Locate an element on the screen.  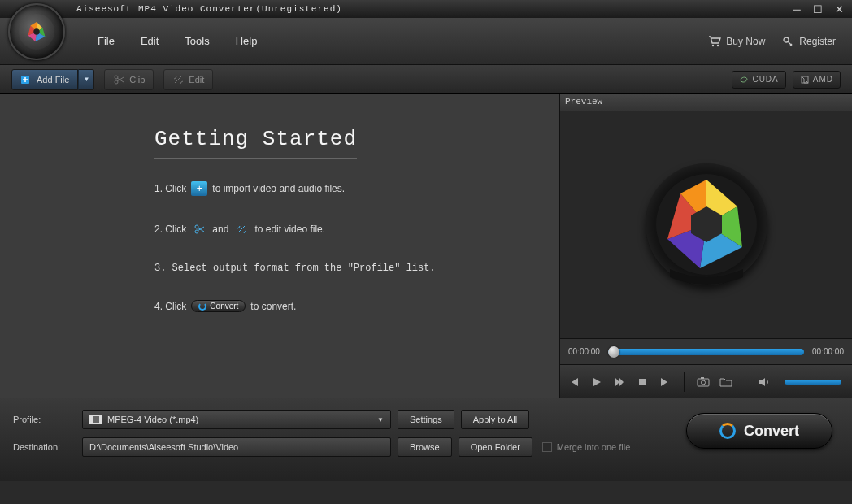
cuda-badge: CUDA is located at coordinates (759, 80).